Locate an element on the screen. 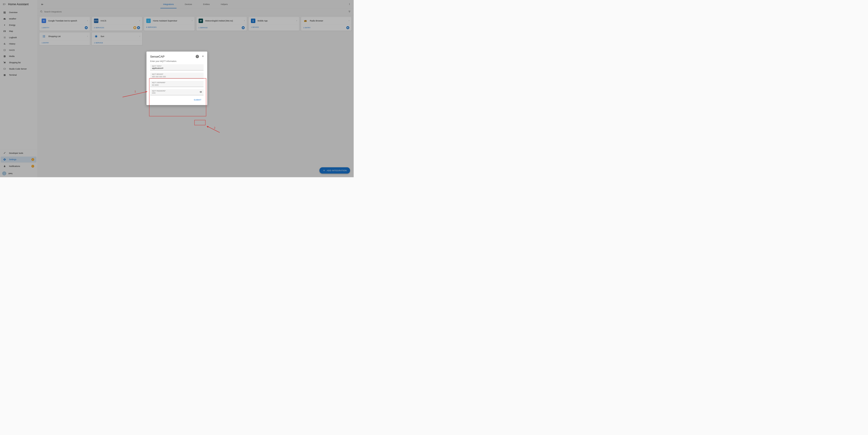 This screenshot has width=868, height=435. mqtt-topic-field: MQTT TOPIC* is located at coordinates (177, 67).